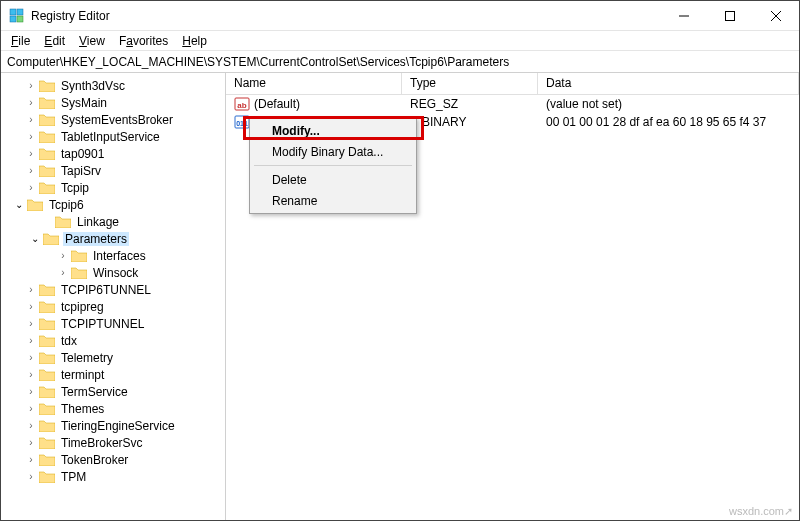  Describe the element at coordinates (668, 84) in the screenshot. I see `column-data: Data` at that location.